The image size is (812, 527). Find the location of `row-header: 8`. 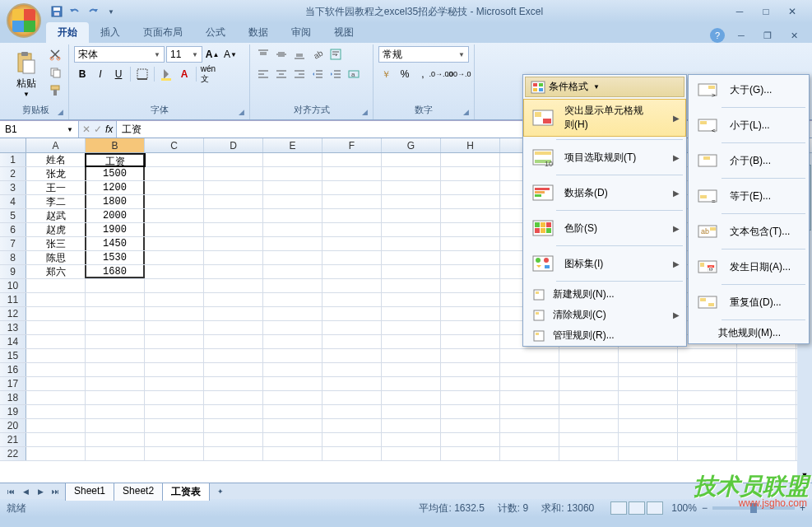

row-header: 8 is located at coordinates (13, 258).